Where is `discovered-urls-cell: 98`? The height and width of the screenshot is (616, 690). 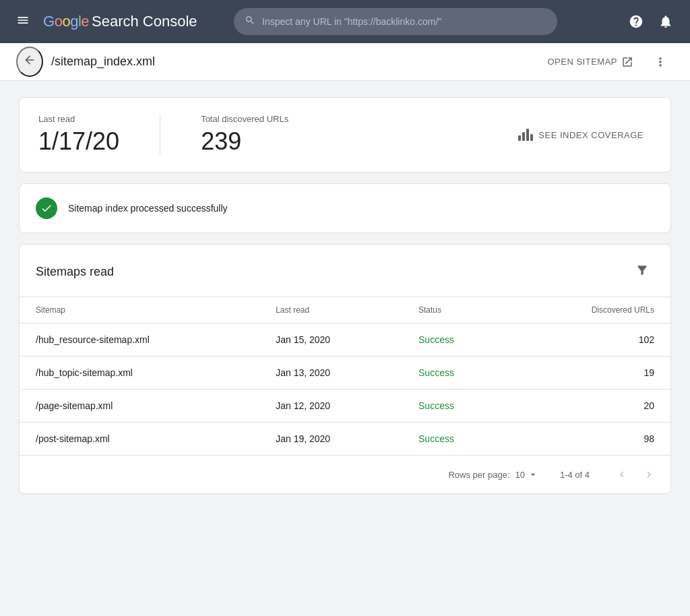
discovered-urls-cell: 98 is located at coordinates (592, 439).